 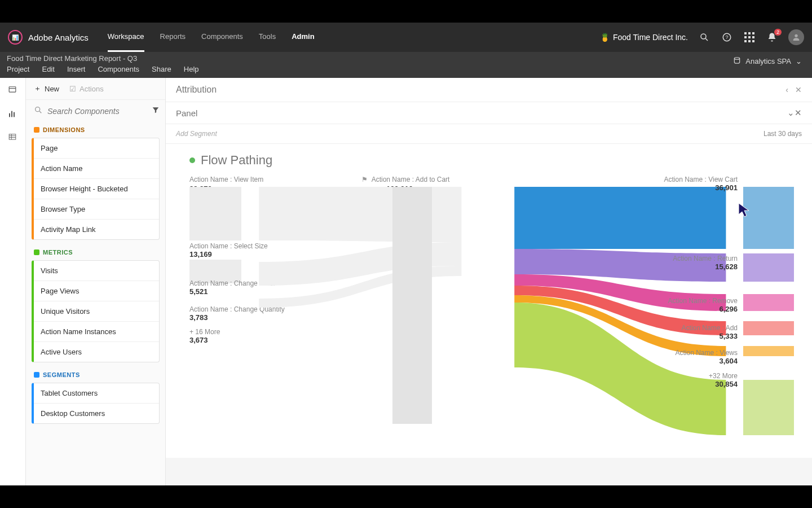 What do you see at coordinates (211, 37) in the screenshot?
I see `top-nav: Workspace Reports Components Tools Admin` at bounding box center [211, 37].